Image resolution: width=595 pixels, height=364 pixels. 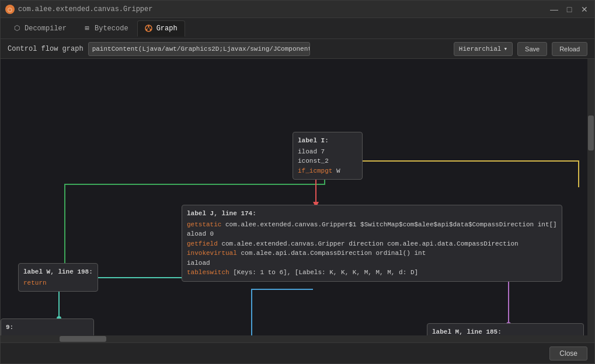 What do you see at coordinates (298, 29) in the screenshot?
I see `tab-bar: ⬡ Decompiler ⊞ Bytecode Graph` at bounding box center [298, 29].